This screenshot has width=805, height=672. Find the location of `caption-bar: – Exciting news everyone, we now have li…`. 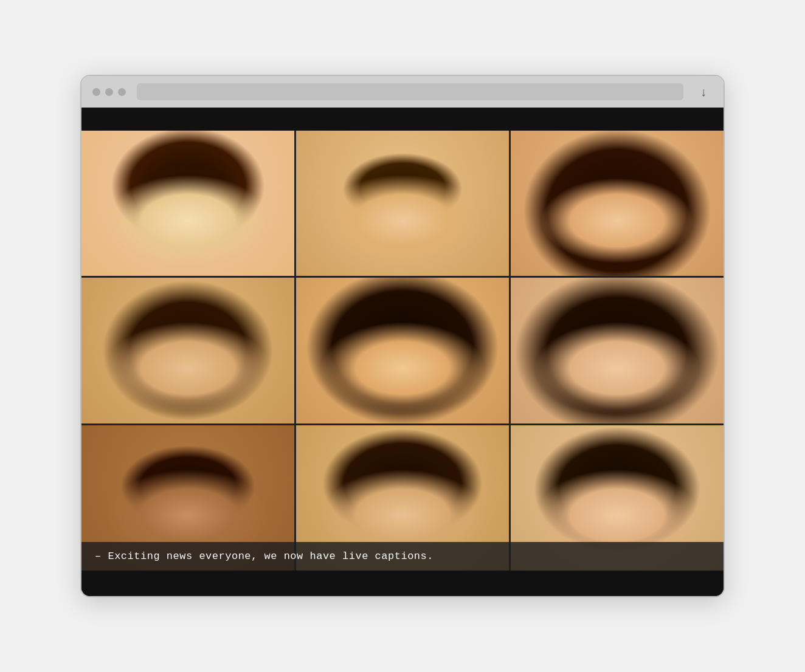

caption-bar: – Exciting news everyone, we now have li… is located at coordinates (402, 557).